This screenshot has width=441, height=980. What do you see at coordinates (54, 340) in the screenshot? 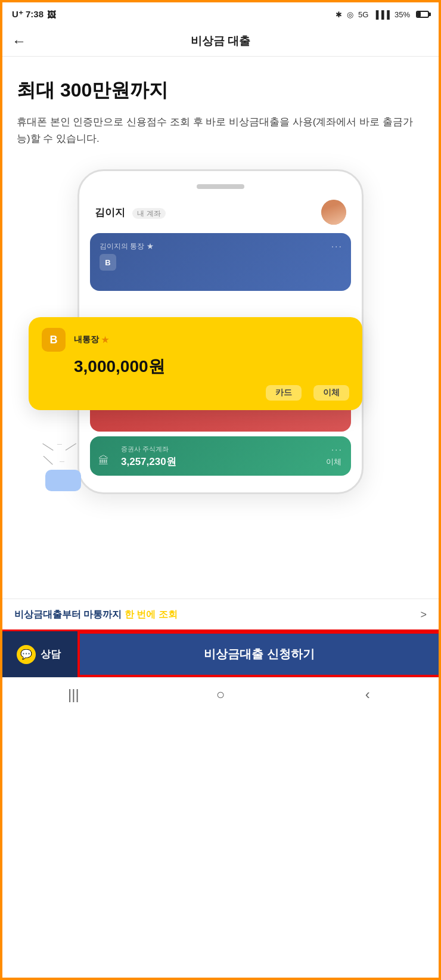
I see `yellow-b-icon: B` at bounding box center [54, 340].